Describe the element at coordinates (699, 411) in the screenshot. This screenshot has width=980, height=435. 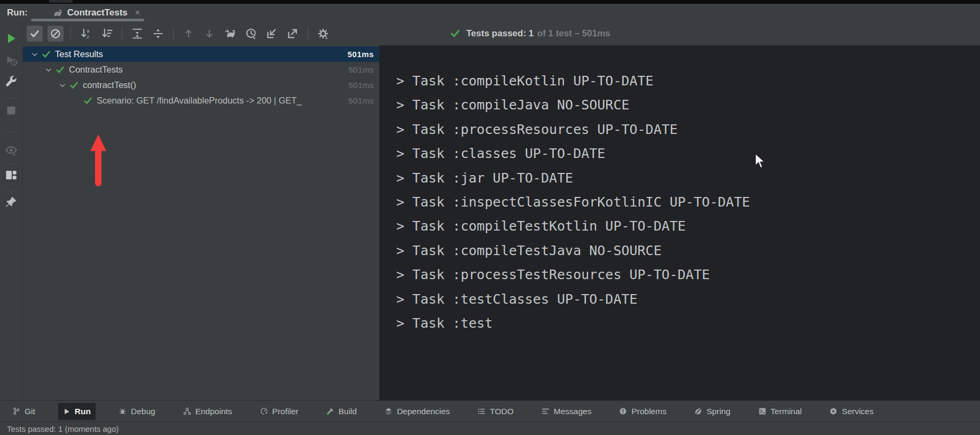
I see `spring-leaf-icon` at that location.